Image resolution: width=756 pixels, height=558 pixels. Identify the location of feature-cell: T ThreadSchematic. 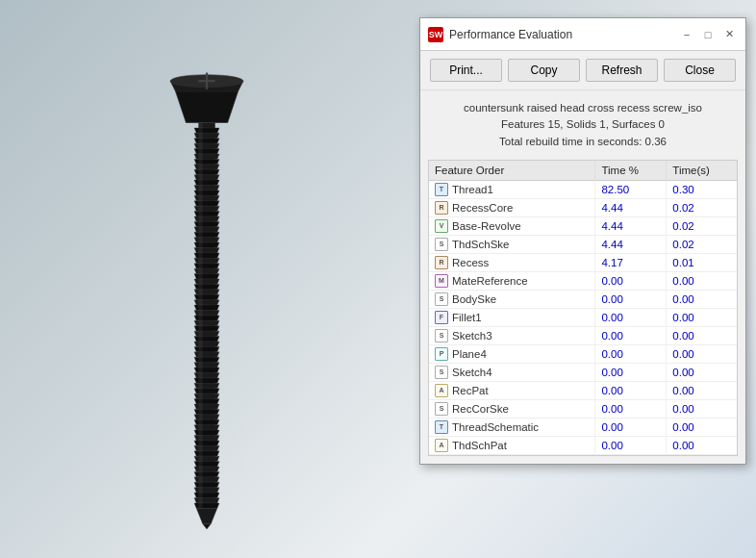
(512, 427).